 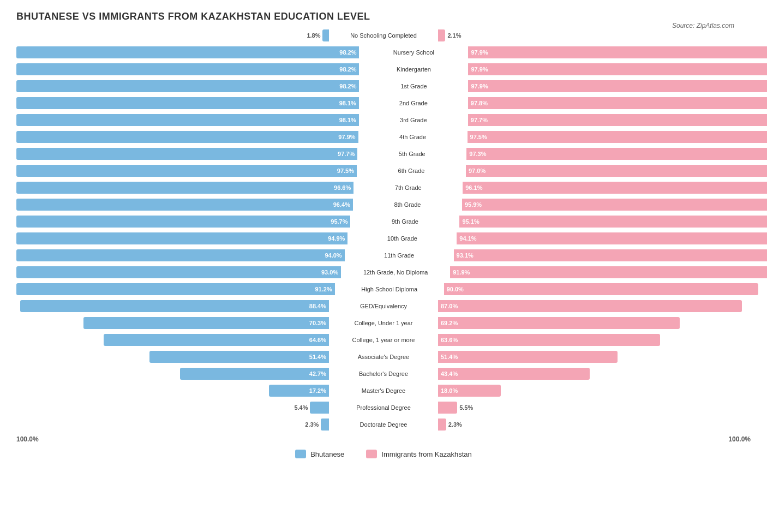 I want to click on left-value: 88.4%, so click(x=317, y=306).